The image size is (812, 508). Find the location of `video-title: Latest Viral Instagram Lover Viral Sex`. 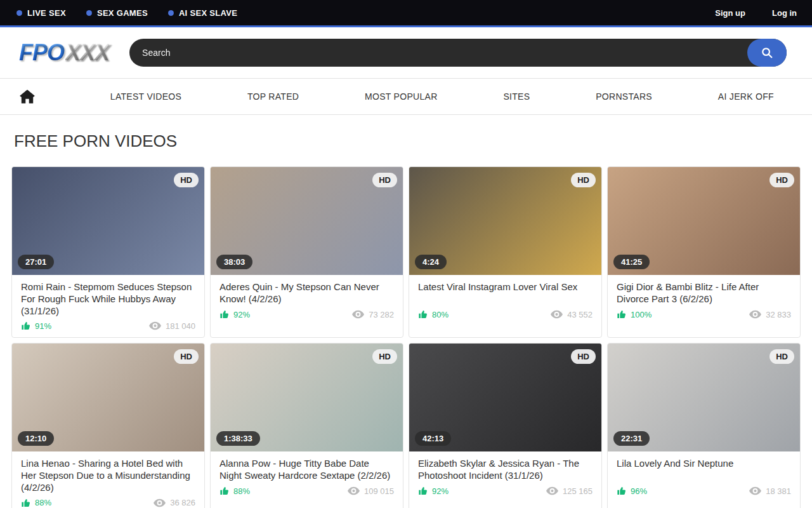

video-title: Latest Viral Instagram Lover Viral Sex is located at coordinates (505, 293).